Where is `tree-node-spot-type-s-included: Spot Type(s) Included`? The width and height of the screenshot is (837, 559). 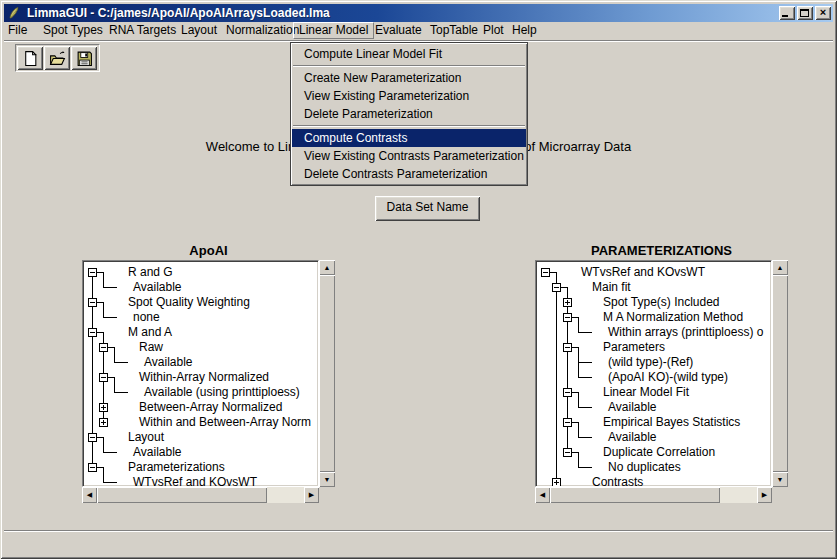 tree-node-spot-type-s-included: Spot Type(s) Included is located at coordinates (662, 302).